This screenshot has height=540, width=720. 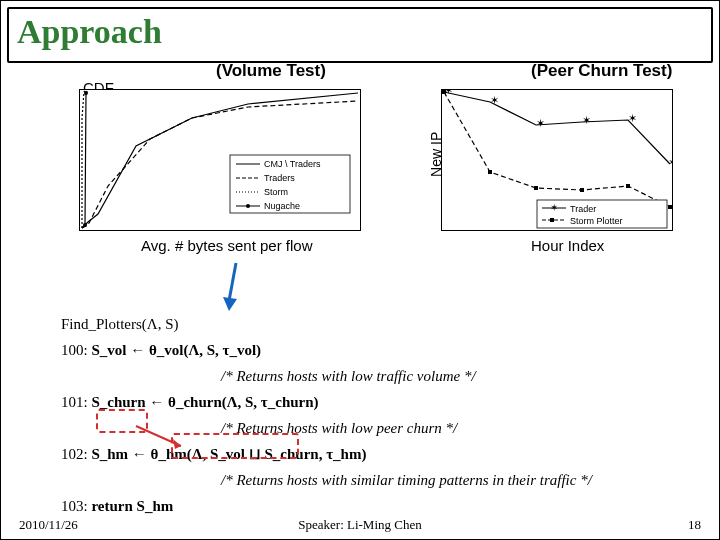 What do you see at coordinates (220, 160) in the screenshot?
I see `chart-volume-test: CMJ \ Traders Traders Storm Nugache` at bounding box center [220, 160].